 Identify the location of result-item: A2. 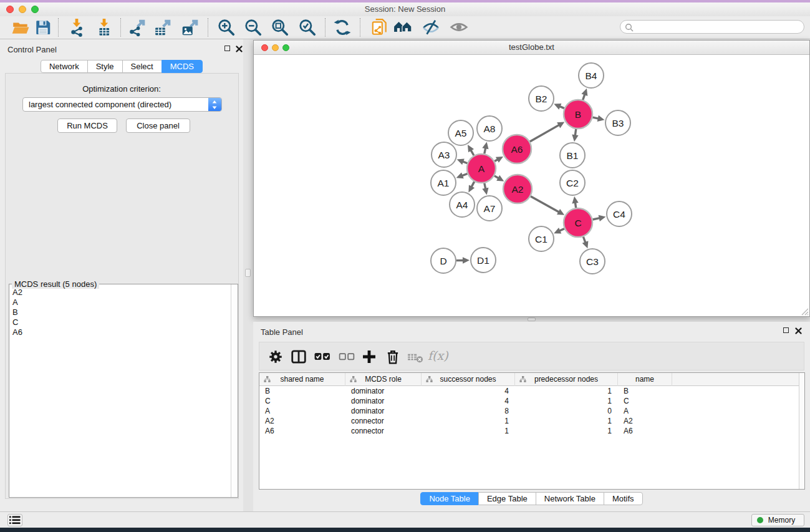
(120, 292).